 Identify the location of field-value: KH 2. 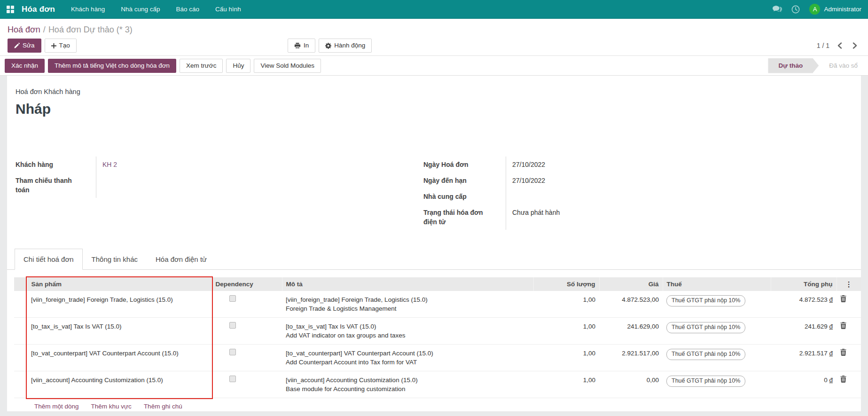
(107, 165).